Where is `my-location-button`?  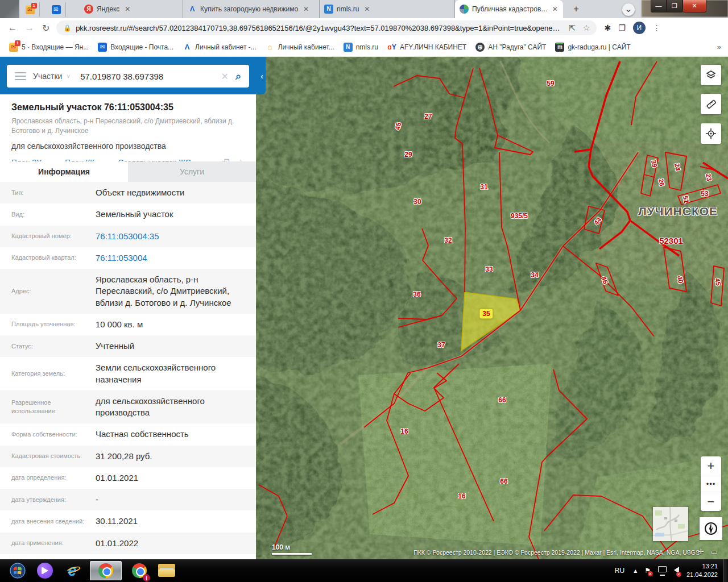 my-location-button is located at coordinates (711, 134).